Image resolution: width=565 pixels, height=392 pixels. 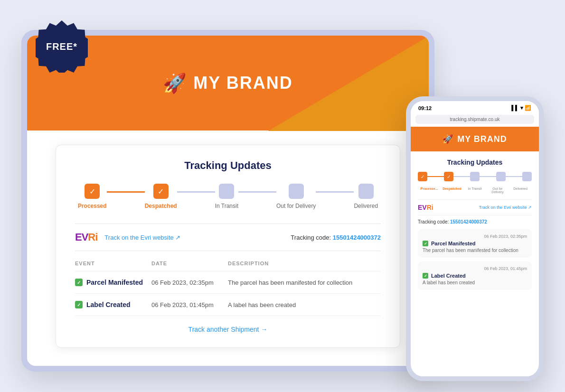 What do you see at coordinates (86, 237) in the screenshot?
I see `evri-logo: EVRi` at bounding box center [86, 237].